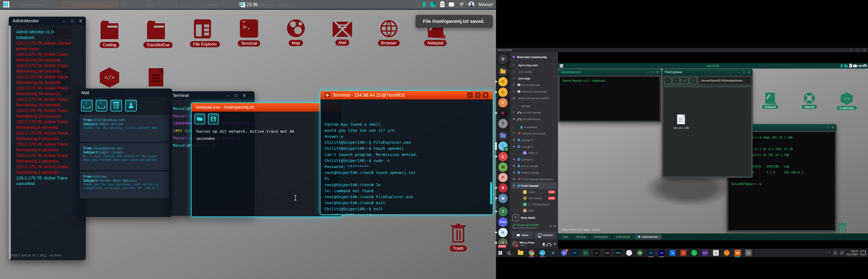 The image size is (868, 279). Describe the element at coordinates (102, 106) in the screenshot. I see `mail-send-button` at that location.